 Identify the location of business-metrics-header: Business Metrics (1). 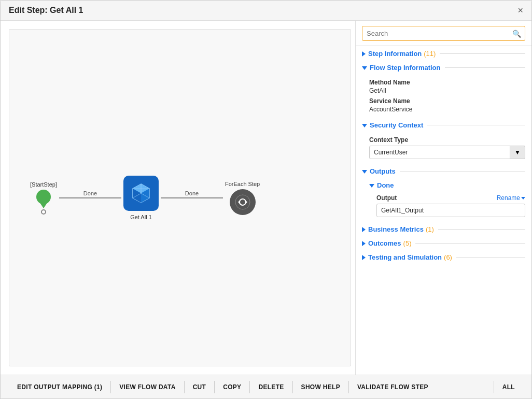
(444, 228).